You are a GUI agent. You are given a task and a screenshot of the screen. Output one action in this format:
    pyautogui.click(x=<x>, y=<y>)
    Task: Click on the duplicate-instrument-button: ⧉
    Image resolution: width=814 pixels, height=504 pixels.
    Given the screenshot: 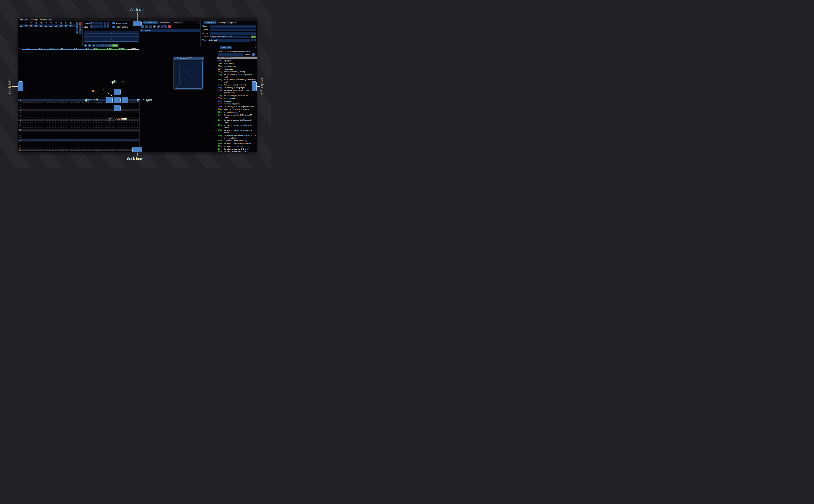 What is the action you would take?
    pyautogui.click(x=147, y=26)
    